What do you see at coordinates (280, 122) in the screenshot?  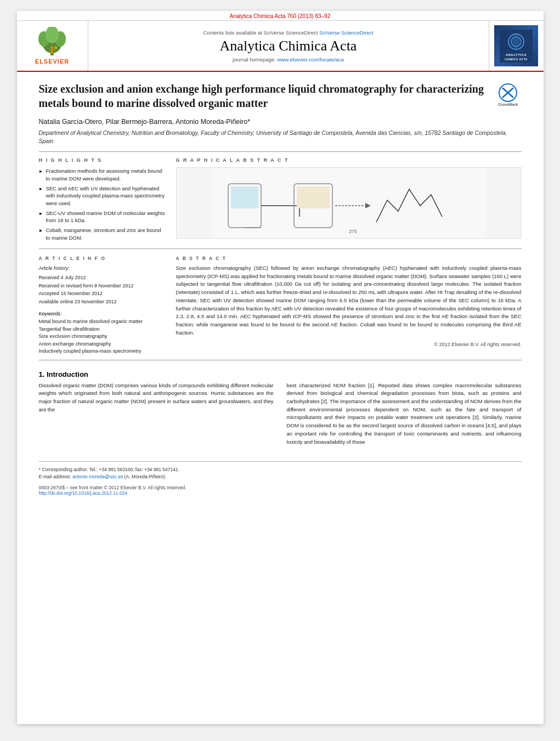 I see `authors: Natalia García-Otero, Pilar Bermejo-Barr…` at bounding box center [280, 122].